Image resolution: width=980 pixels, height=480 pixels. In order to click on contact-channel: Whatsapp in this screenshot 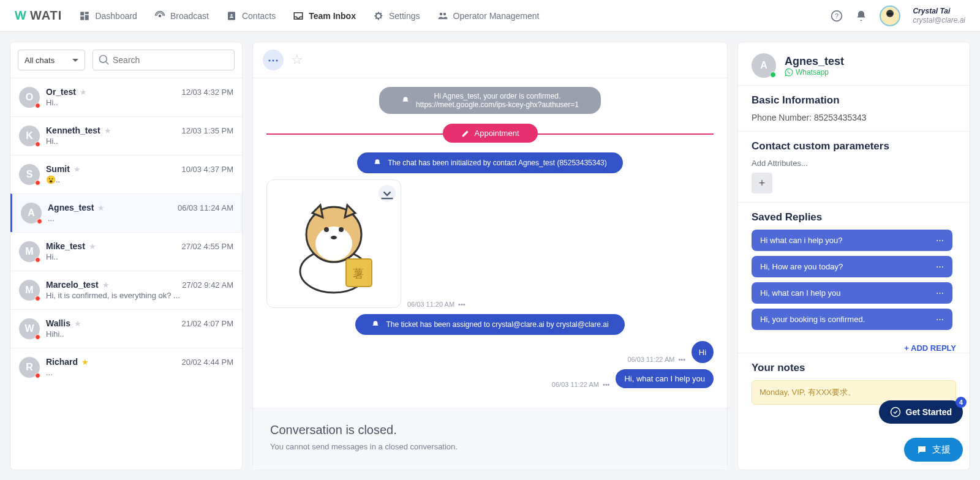, I will do `click(815, 72)`.